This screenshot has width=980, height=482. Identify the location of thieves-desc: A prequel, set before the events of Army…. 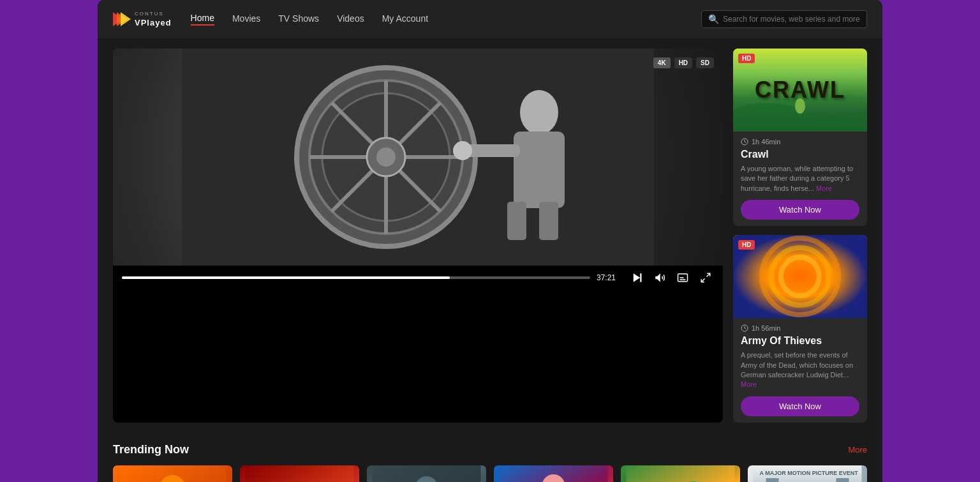
(800, 370).